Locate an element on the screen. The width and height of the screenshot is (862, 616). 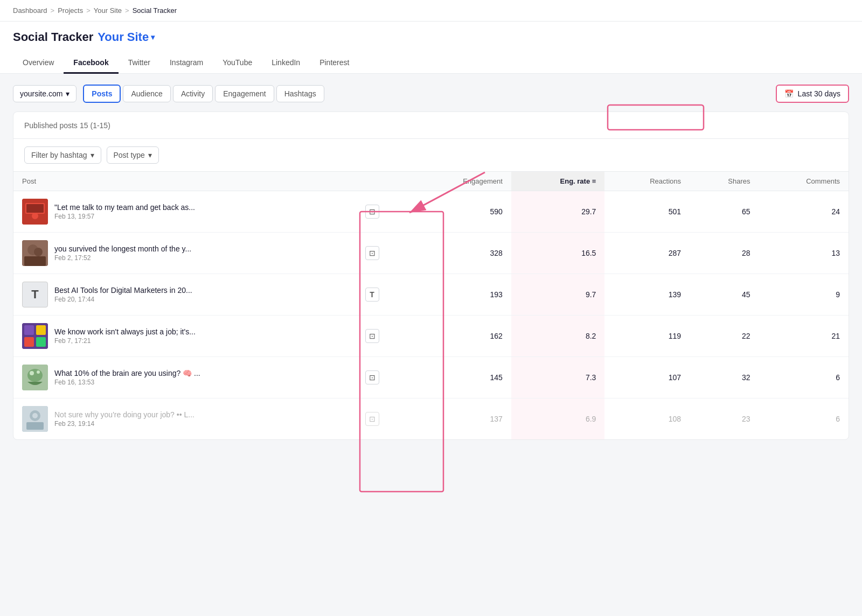
eng-rate-cell: 6.9 is located at coordinates (558, 419).